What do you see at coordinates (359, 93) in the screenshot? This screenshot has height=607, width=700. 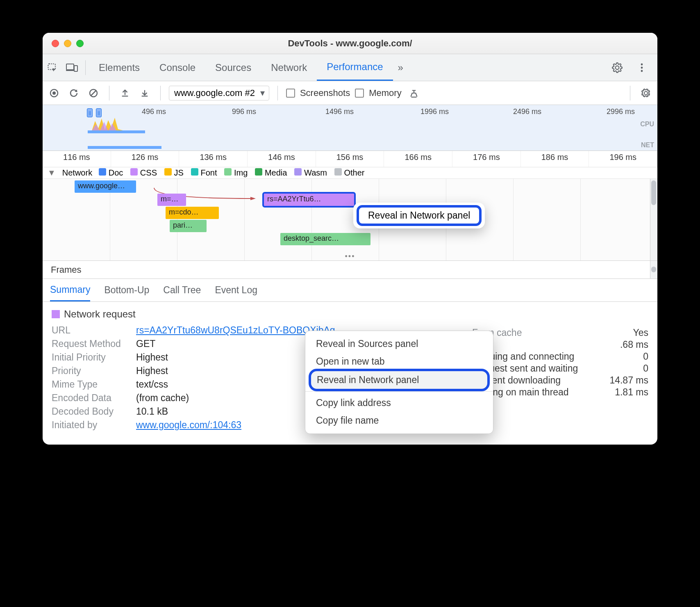 I see `memory-checkbox` at bounding box center [359, 93].